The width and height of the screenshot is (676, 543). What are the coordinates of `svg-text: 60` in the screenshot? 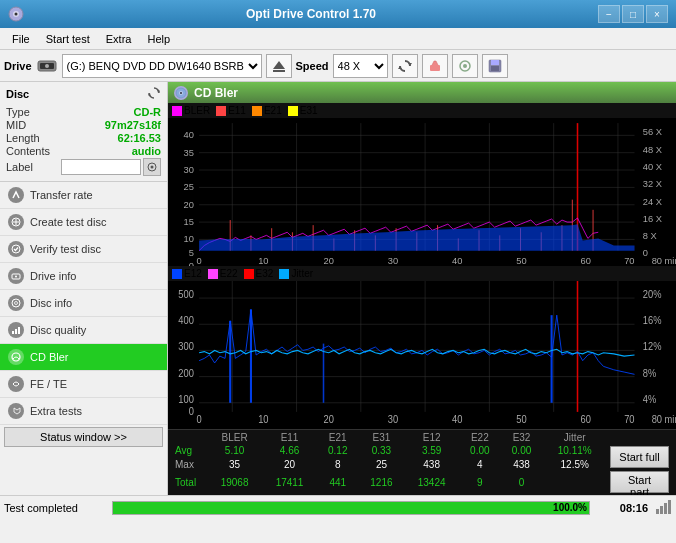 It's located at (586, 420).